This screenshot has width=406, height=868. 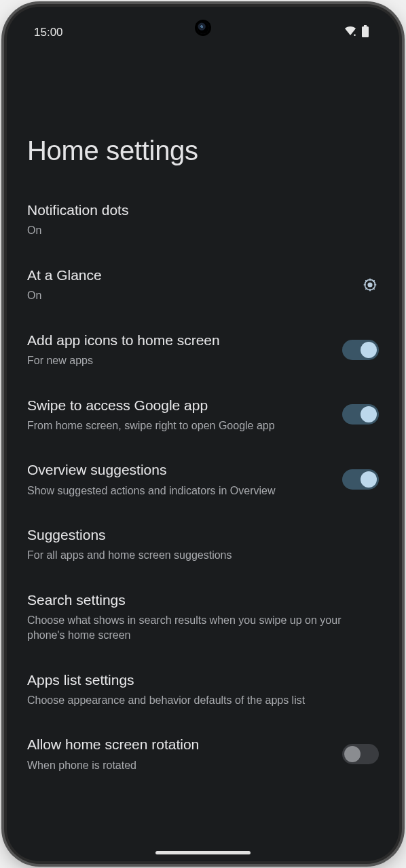 What do you see at coordinates (49, 33) in the screenshot?
I see `status-time: 15:00` at bounding box center [49, 33].